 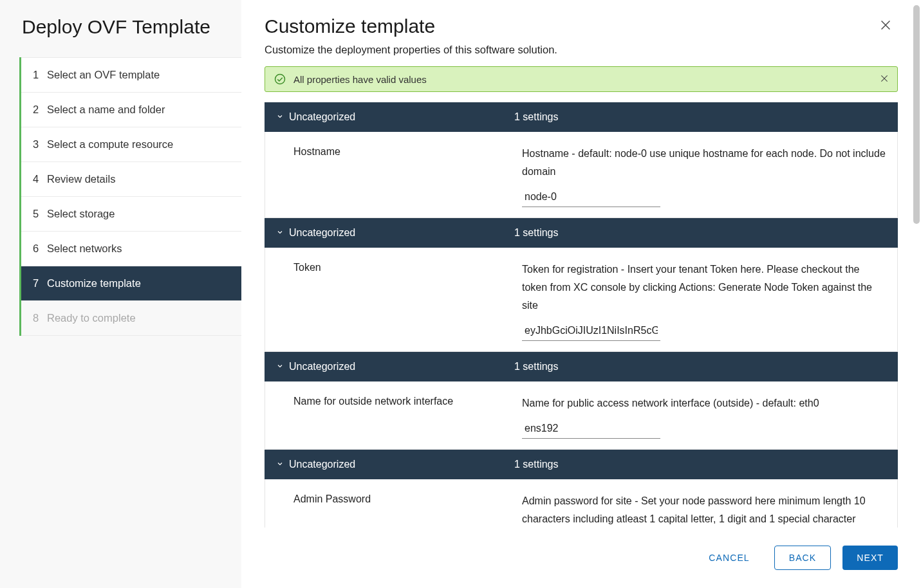 What do you see at coordinates (81, 179) in the screenshot?
I see `step-label: Review details` at bounding box center [81, 179].